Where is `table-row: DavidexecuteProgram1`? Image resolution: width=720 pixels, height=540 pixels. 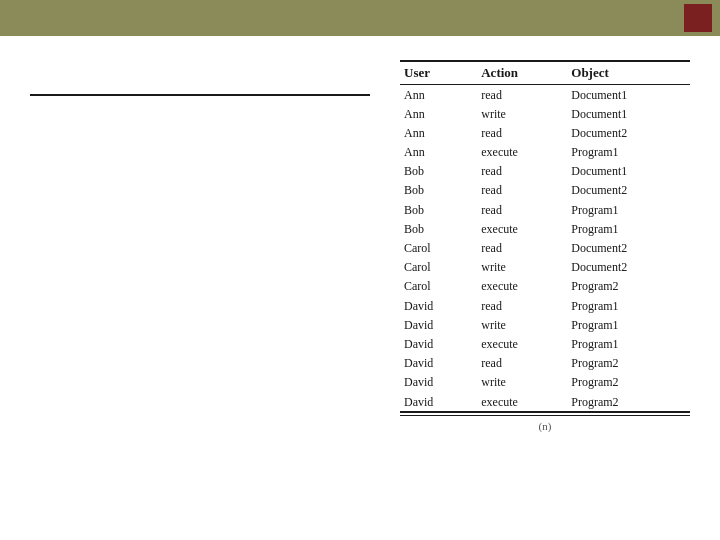 table-row: DavidexecuteProgram1 is located at coordinates (545, 344).